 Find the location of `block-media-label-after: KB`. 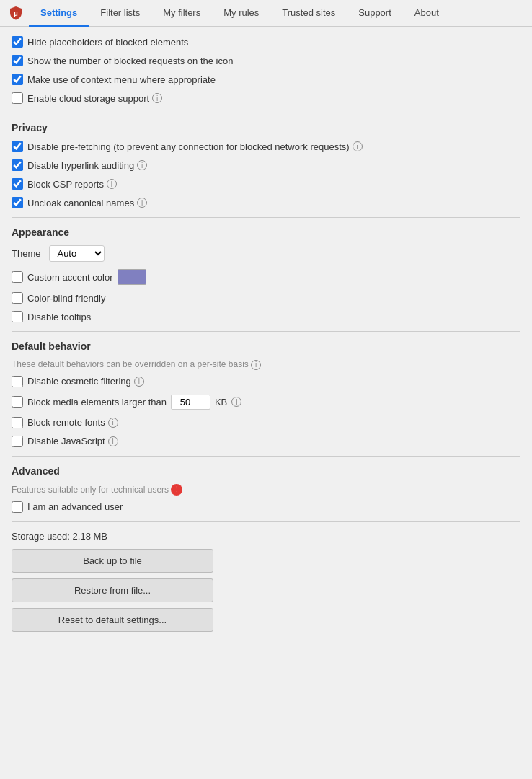

block-media-label-after: KB is located at coordinates (221, 402).